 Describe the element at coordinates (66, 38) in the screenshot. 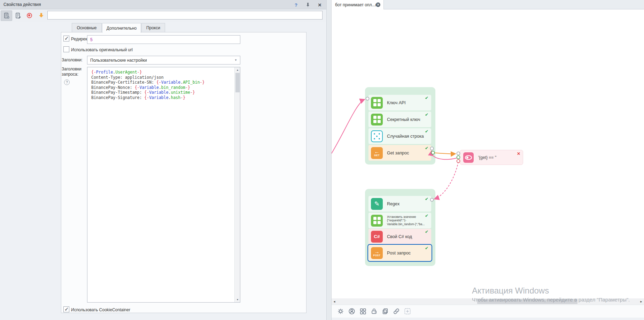

I see `redirect-checkbox` at that location.